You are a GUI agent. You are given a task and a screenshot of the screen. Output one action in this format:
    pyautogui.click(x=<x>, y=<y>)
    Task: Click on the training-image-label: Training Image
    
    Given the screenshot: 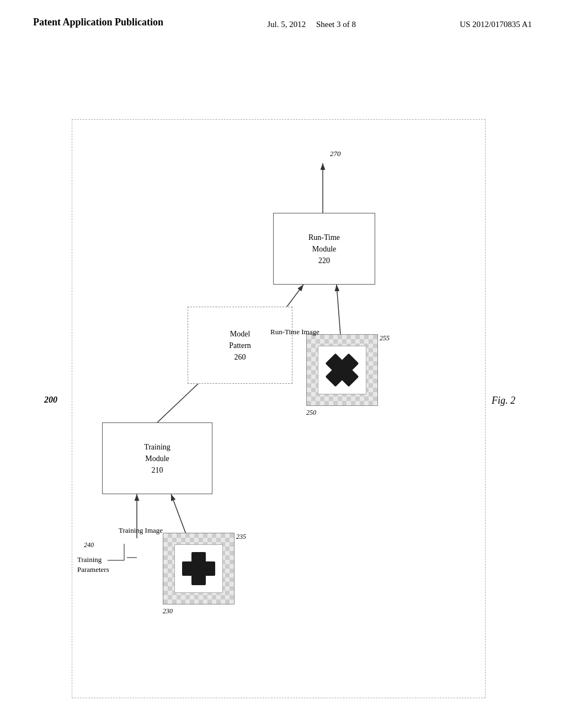 What is the action you would take?
    pyautogui.click(x=141, y=531)
    